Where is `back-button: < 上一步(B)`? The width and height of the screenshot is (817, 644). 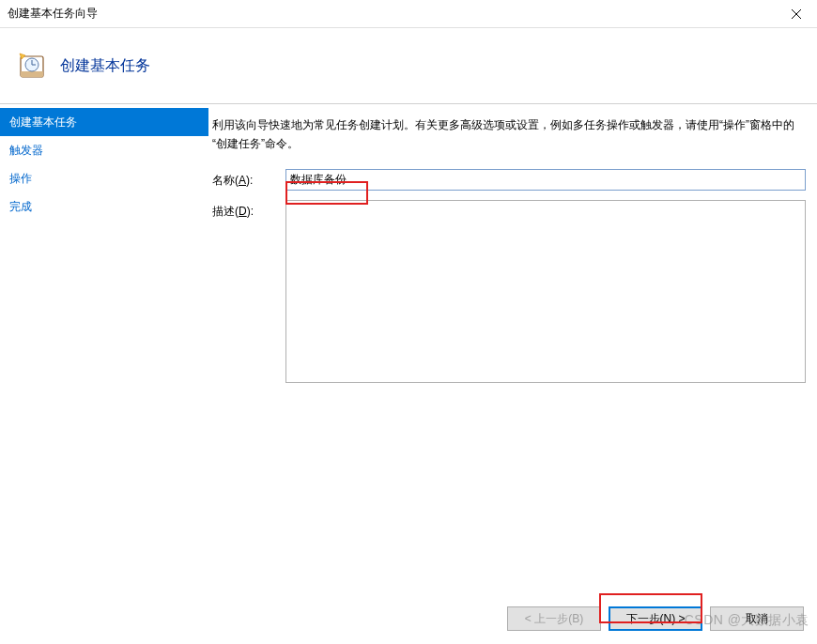
back-button: < 上一步(B) is located at coordinates (554, 619).